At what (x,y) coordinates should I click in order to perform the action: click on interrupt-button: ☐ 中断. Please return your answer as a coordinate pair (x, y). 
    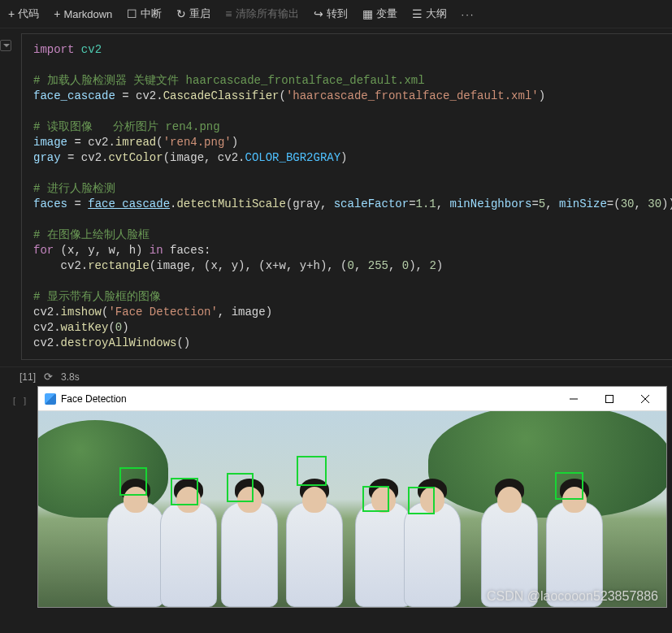
    Looking at the image, I should click on (145, 14).